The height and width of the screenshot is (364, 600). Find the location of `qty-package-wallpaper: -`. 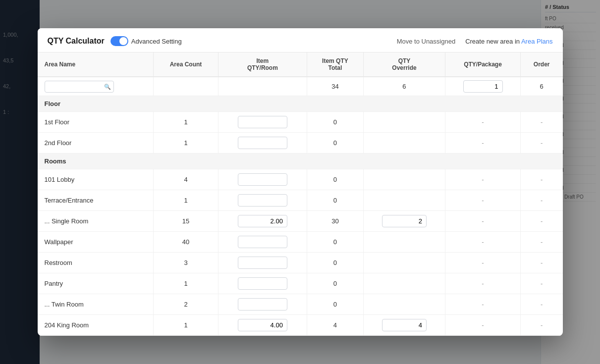

qty-package-wallpaper: - is located at coordinates (483, 242).